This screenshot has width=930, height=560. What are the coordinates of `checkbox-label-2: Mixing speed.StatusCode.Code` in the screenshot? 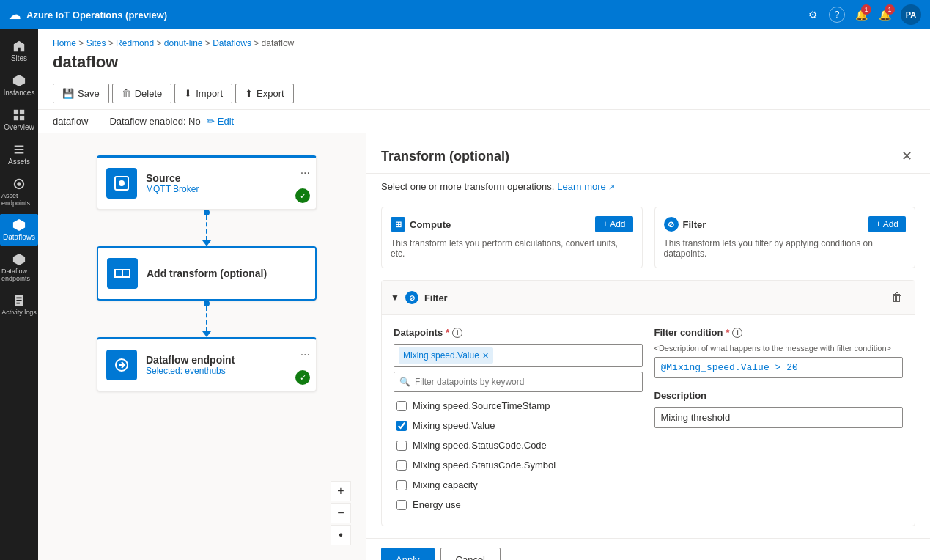 It's located at (479, 446).